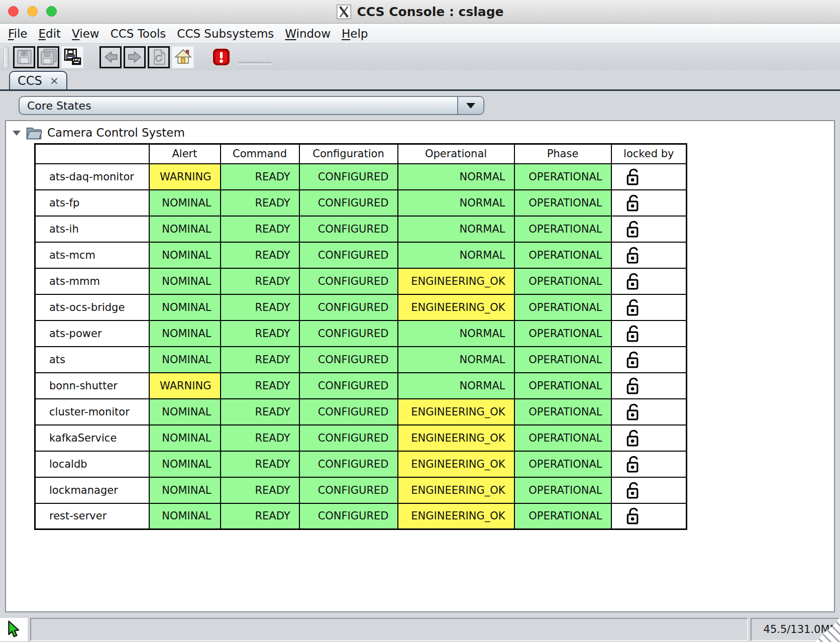  I want to click on cell-name: ats-ocs-bridge, so click(92, 307).